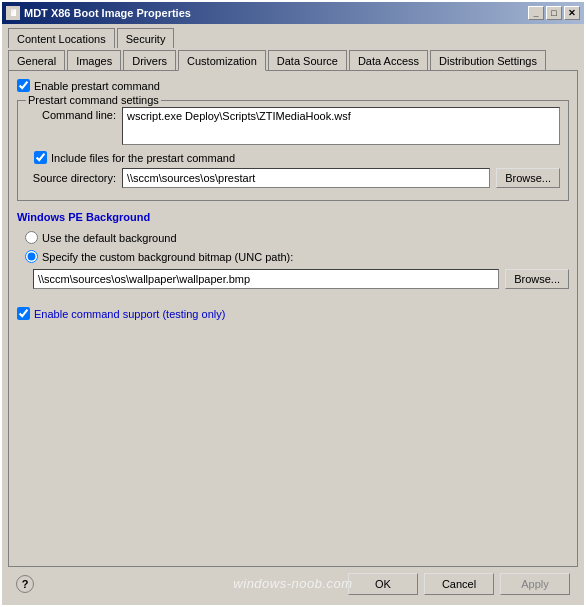 This screenshot has height=607, width=586. Describe the element at coordinates (297, 158) in the screenshot. I see `include-files-row: Include files for the prestart command` at that location.